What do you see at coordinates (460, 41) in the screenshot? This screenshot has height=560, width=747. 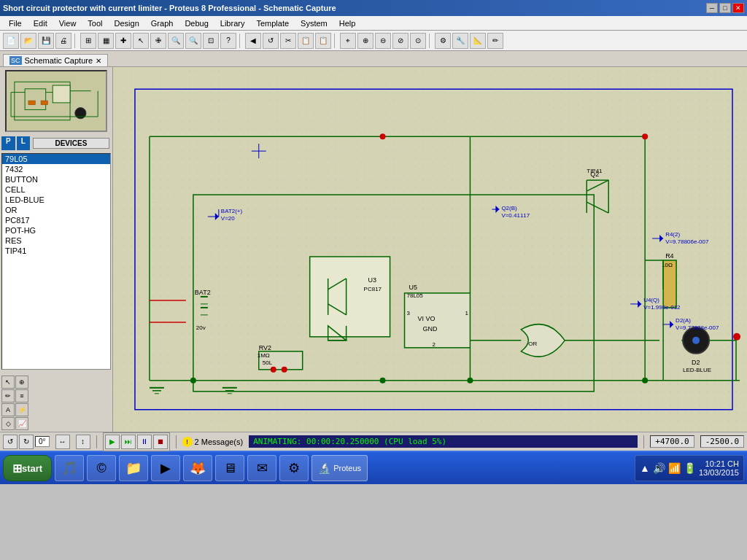 I see `tb-btn25: 🔧` at bounding box center [460, 41].